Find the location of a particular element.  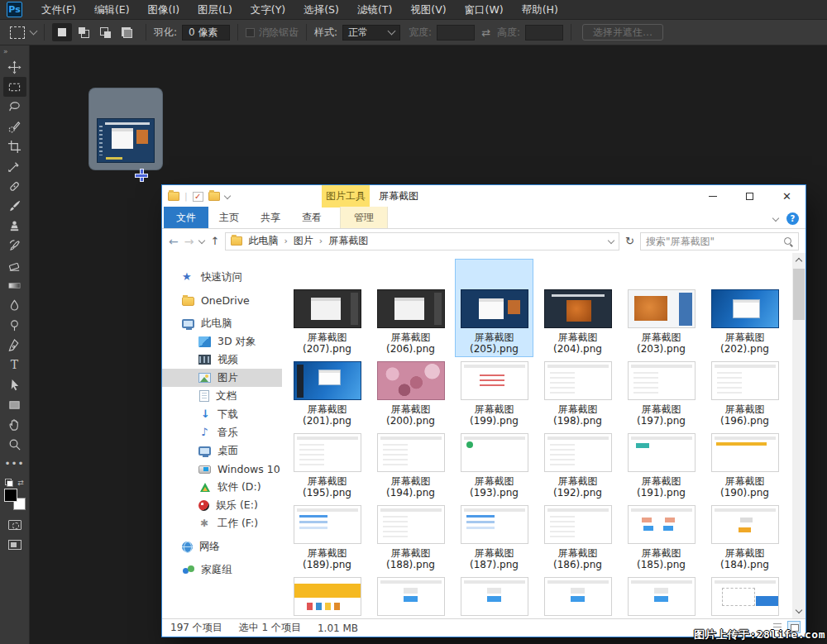

file-item: 屏幕截图(198).png is located at coordinates (577, 397).